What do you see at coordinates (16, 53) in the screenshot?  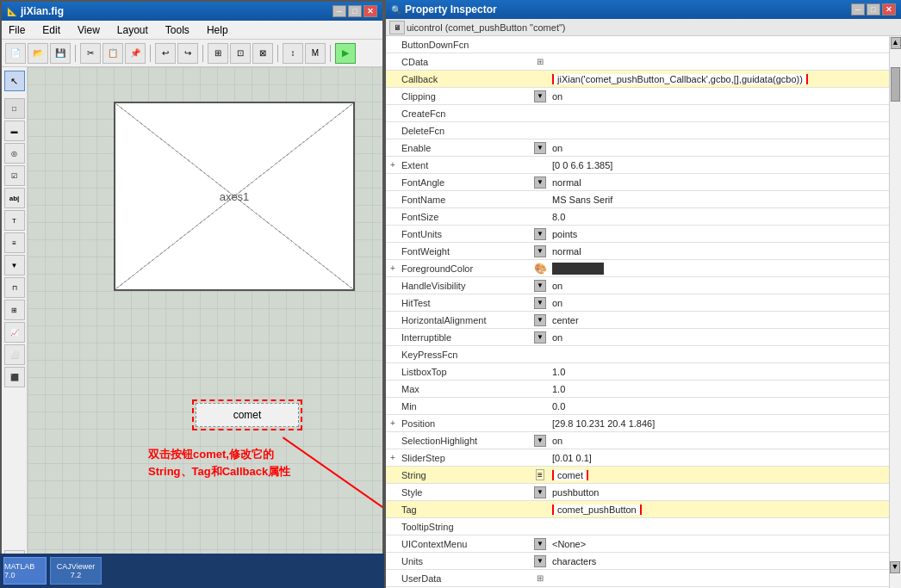 I see `new-btn: 📄` at bounding box center [16, 53].